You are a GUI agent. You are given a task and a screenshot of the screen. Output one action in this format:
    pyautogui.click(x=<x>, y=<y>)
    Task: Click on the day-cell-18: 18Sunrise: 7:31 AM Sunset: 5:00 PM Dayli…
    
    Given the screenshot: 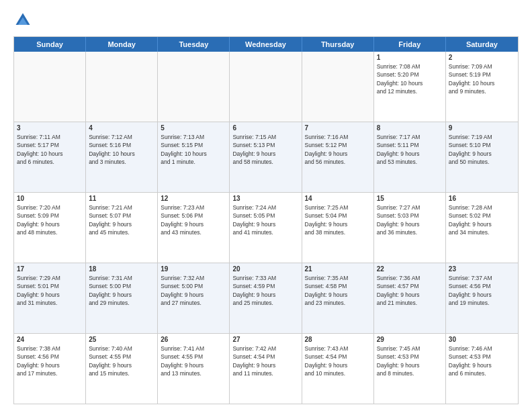 What is the action you would take?
    pyautogui.click(x=122, y=298)
    